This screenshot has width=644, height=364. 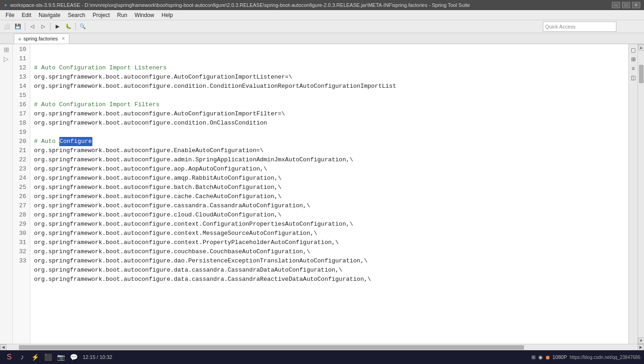 I want to click on line-number-33: 33, so click(x=20, y=261).